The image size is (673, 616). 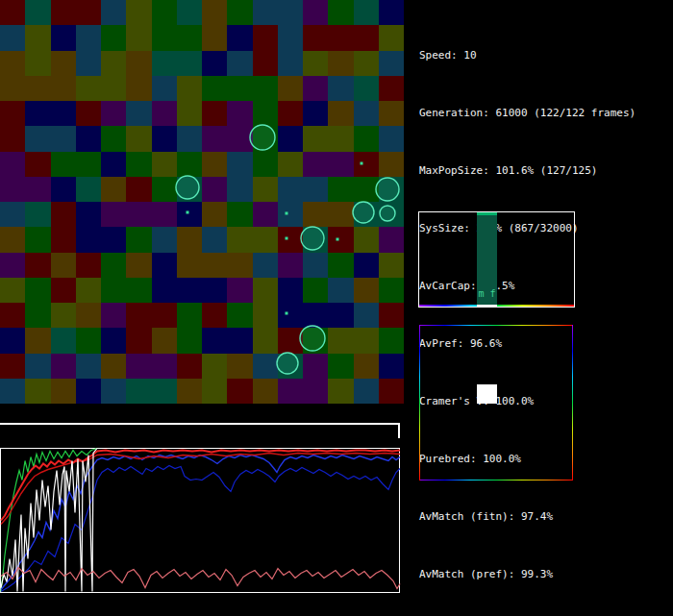 I want to click on pref-space-left-edge, so click(x=419, y=403).